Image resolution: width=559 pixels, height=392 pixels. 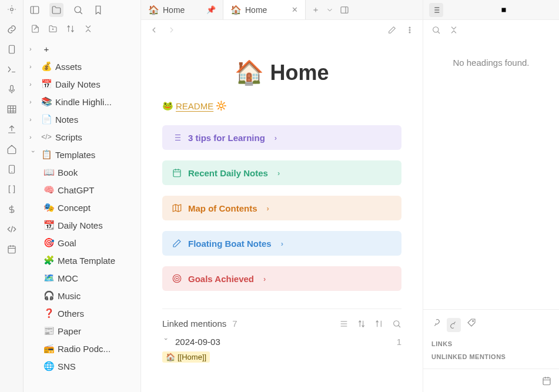 I want to click on calendar-footer-icon, so click(x=547, y=381).